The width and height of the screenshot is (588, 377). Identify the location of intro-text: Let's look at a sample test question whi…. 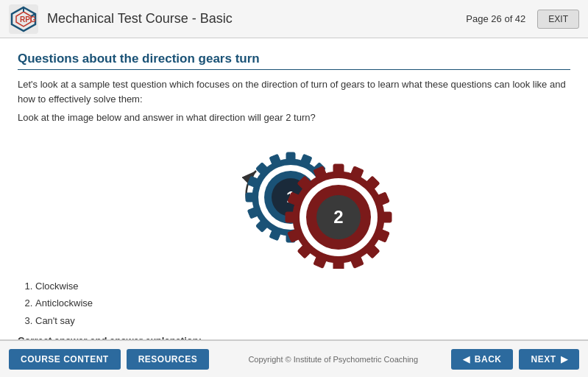
(294, 91).